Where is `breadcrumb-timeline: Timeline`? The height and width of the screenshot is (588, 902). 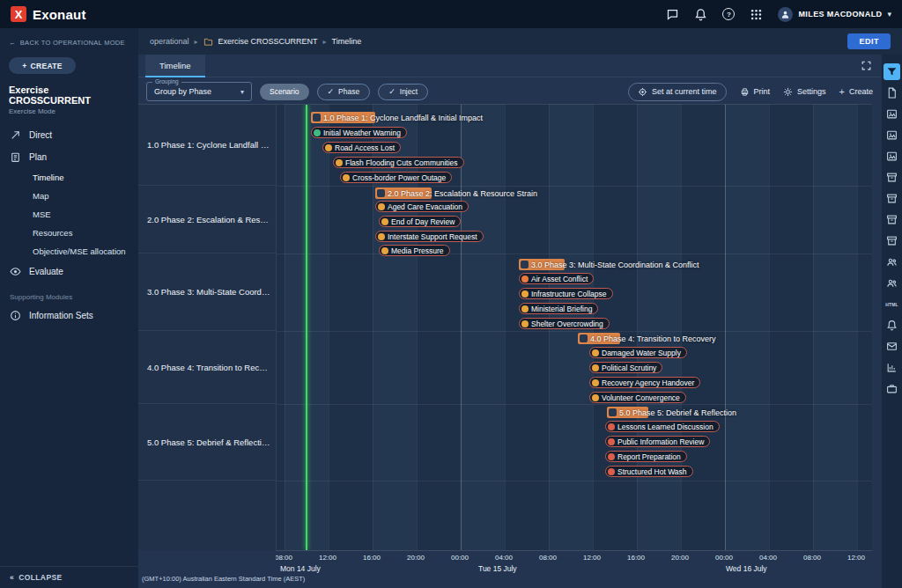 breadcrumb-timeline: Timeline is located at coordinates (347, 41).